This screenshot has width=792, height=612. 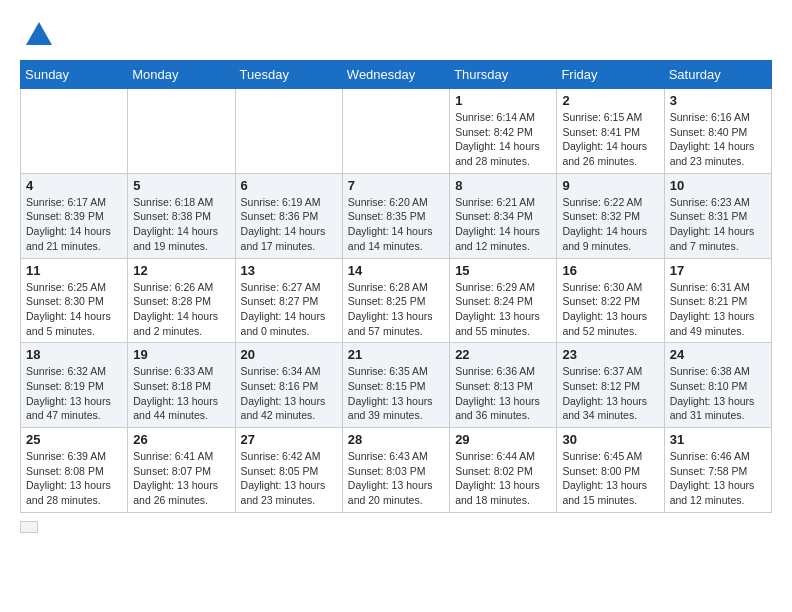 I want to click on day-info: Sunrise: 6:17 AM Sunset: 8:39 PM Dayligh…, so click(x=74, y=224).